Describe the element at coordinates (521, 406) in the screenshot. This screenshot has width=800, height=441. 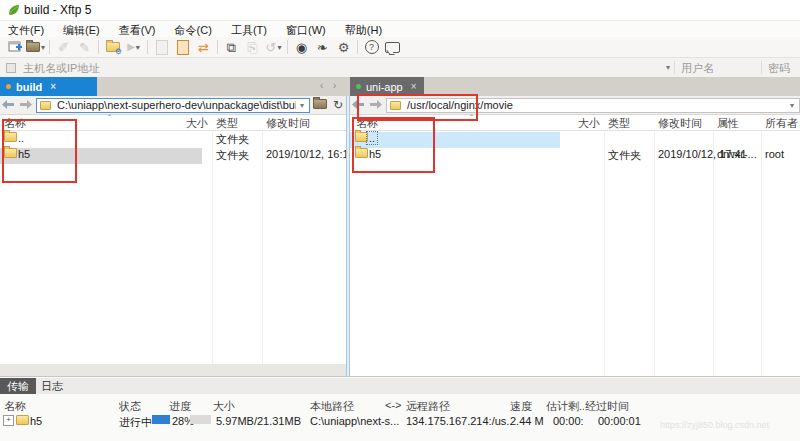
I see `column-speed: 速度` at that location.